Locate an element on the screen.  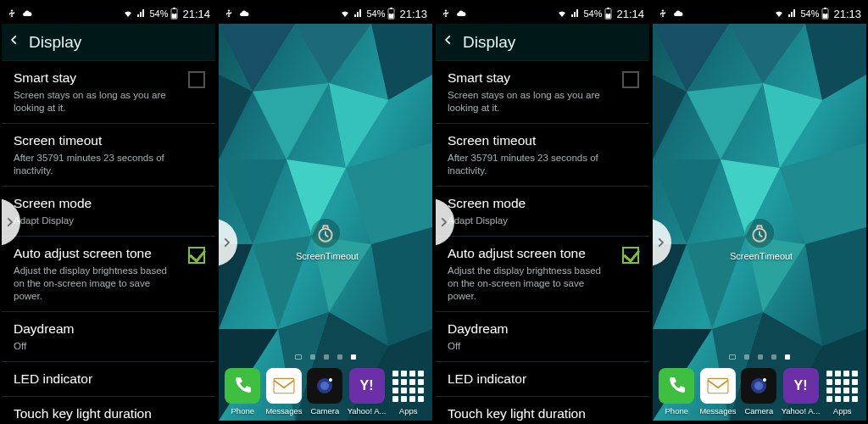
setting-sub: After 35791 minutes 23 seconds of inacti… is located at coordinates (531, 165).